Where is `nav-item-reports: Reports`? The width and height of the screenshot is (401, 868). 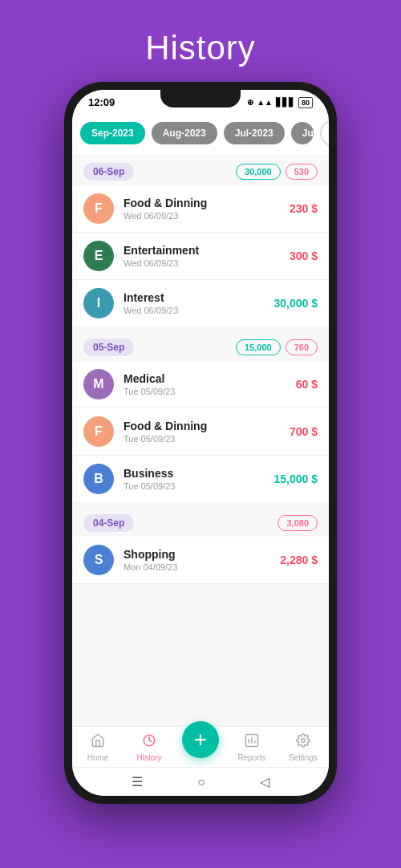
nav-item-reports: Reports is located at coordinates (252, 748).